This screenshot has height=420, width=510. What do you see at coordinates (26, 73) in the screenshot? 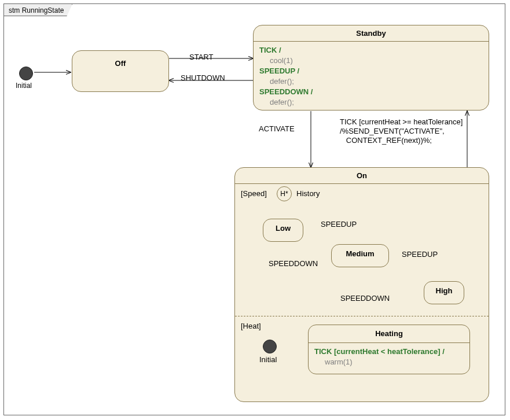
I see `initial-node` at bounding box center [26, 73].